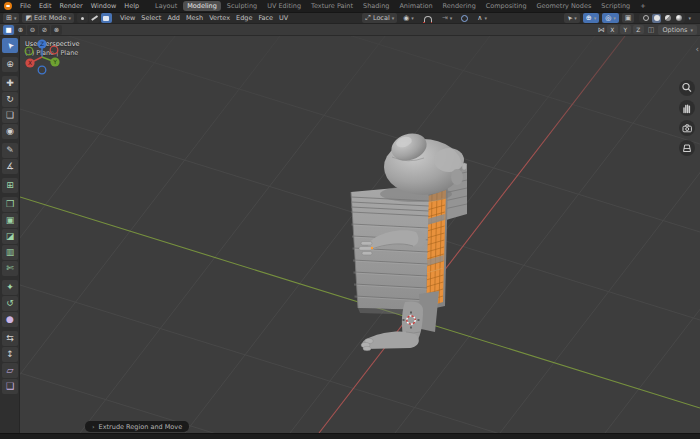 This screenshot has height=439, width=700. Describe the element at coordinates (591, 18) in the screenshot. I see `show-gizmos-button: ⊕▾` at that location.